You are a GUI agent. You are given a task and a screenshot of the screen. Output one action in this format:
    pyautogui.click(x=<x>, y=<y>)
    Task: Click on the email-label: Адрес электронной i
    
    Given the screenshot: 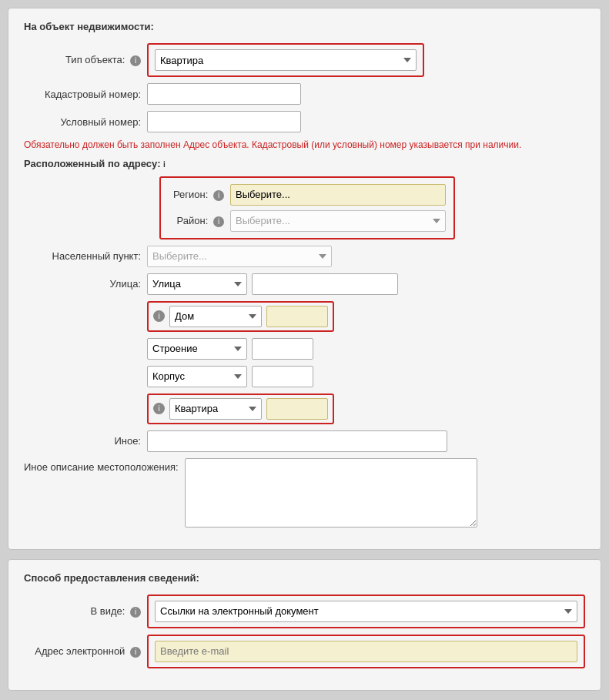 What is the action you would take?
    pyautogui.click(x=85, y=651)
    